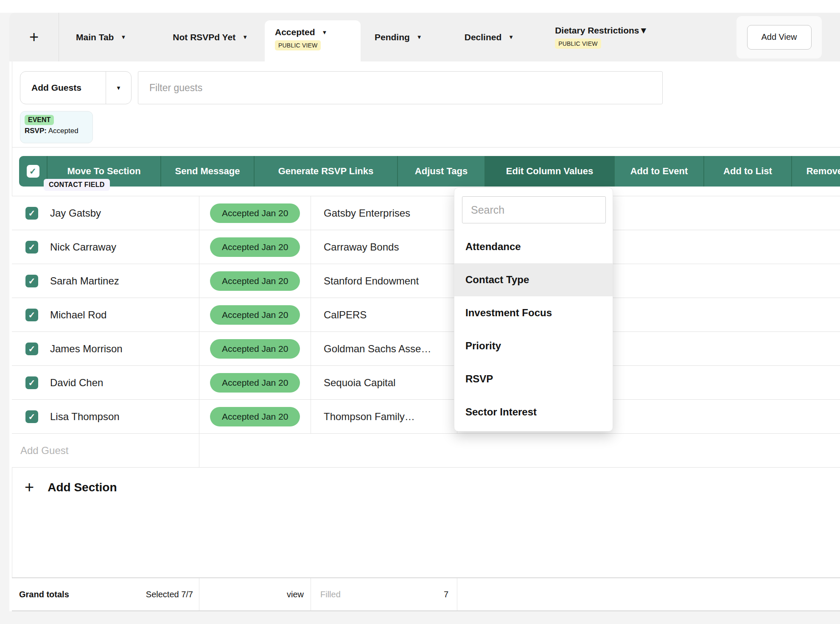 Image resolution: width=840 pixels, height=624 pixels. What do you see at coordinates (82, 488) in the screenshot?
I see `add-section-label: Add Section` at bounding box center [82, 488].